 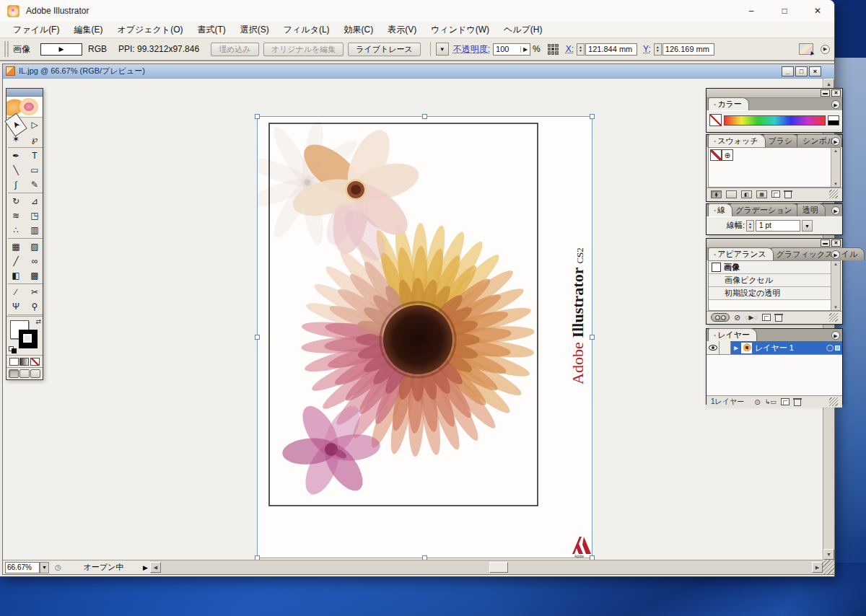 What do you see at coordinates (826, 93) in the screenshot?
I see `palette-minimize-button: ▬` at bounding box center [826, 93].